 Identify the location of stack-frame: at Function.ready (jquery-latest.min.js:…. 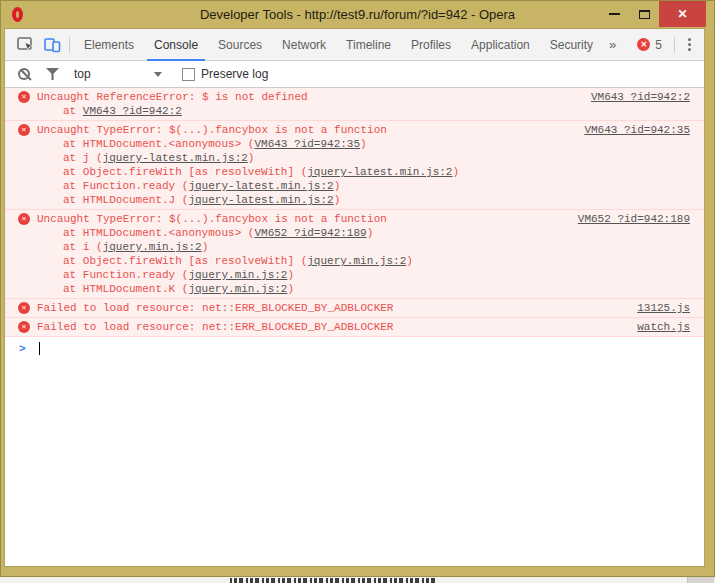
(310, 186).